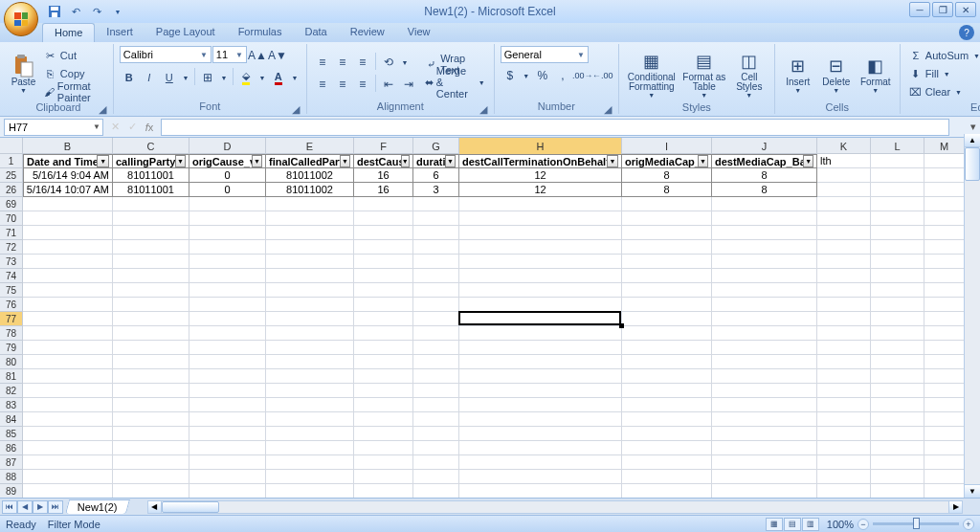  What do you see at coordinates (944, 55) in the screenshot?
I see `autosum-button: ΣAutoSum▼` at bounding box center [944, 55].